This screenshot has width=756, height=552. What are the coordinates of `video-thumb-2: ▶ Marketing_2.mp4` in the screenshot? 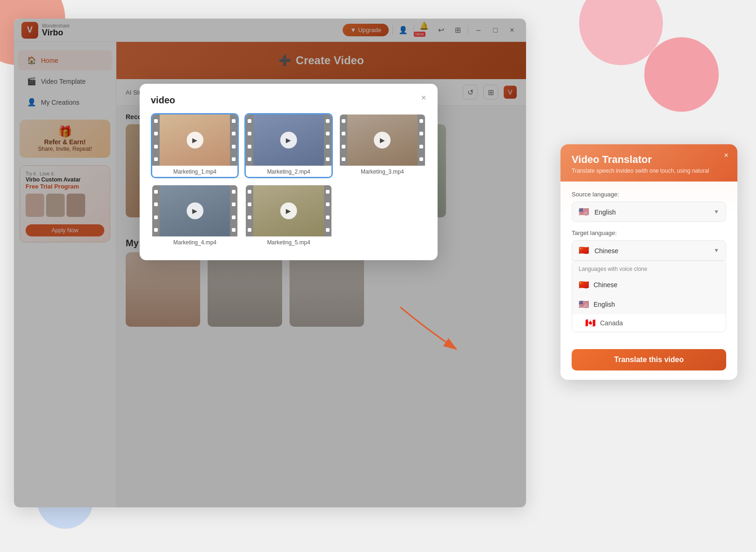 It's located at (289, 146).